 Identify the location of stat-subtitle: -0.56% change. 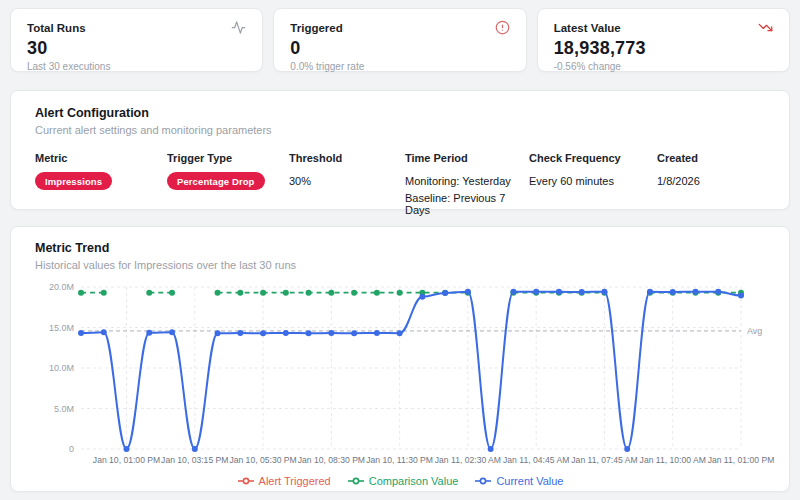
(664, 66).